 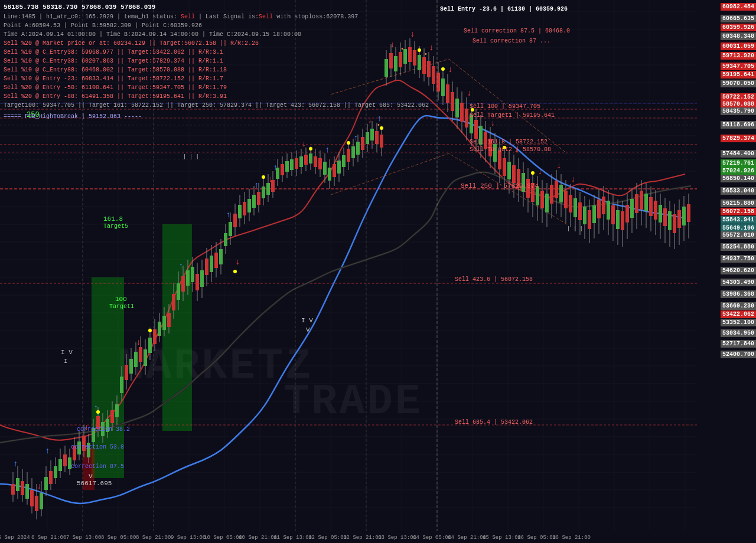 What do you see at coordinates (33, 115) in the screenshot?
I see `svg-text: 250` at bounding box center [33, 115].